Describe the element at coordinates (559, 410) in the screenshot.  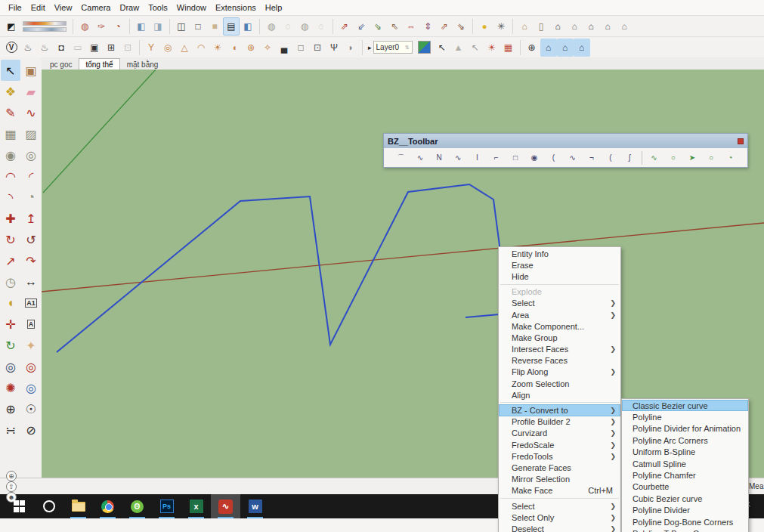
I see `ctx-item-bz-convert-to: BZ - Convert to❯` at that location.